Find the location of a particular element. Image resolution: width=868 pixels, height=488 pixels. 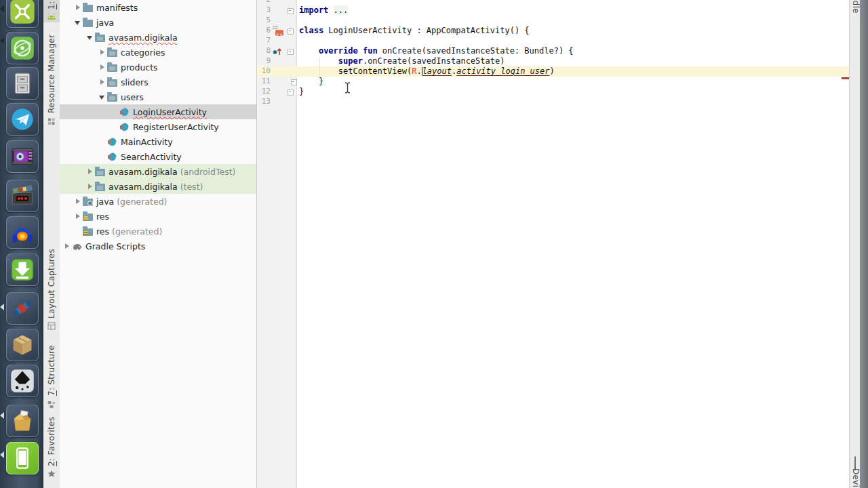

package-box-icon is located at coordinates (22, 345).